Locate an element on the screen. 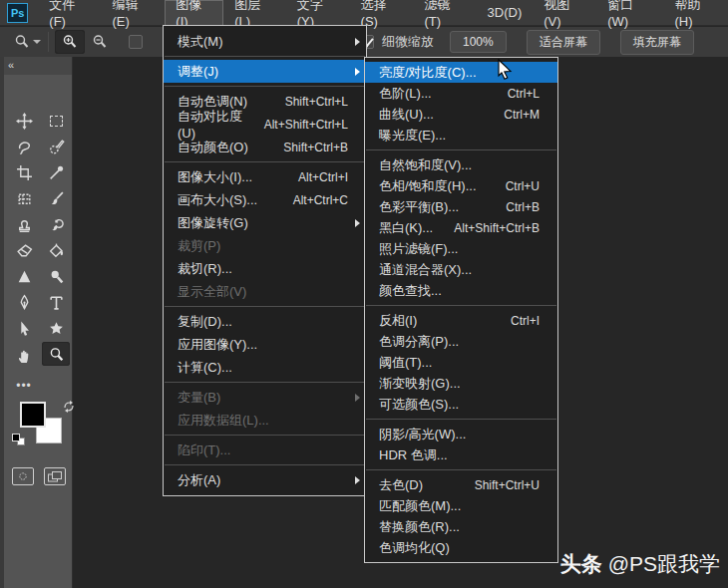 The height and width of the screenshot is (588, 728). zoom-out-button is located at coordinates (100, 42).